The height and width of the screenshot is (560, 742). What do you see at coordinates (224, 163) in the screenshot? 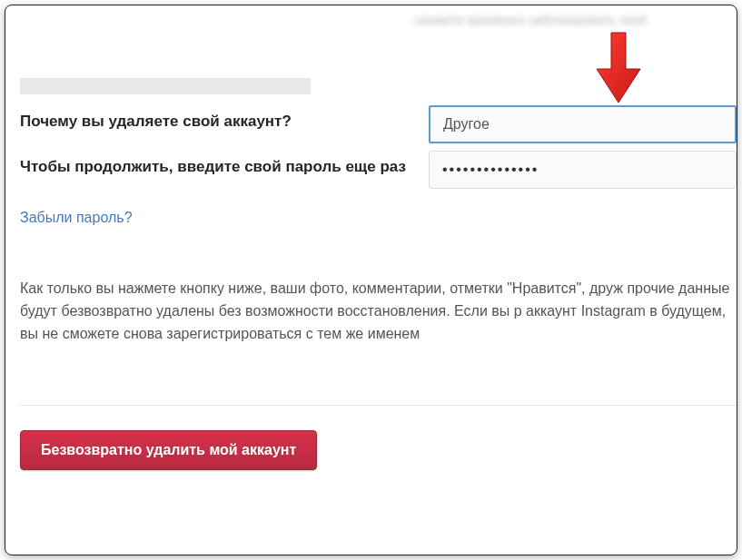
I see `password-label: Чтобы продолжить, введите свой пароль ещ…` at bounding box center [224, 163].